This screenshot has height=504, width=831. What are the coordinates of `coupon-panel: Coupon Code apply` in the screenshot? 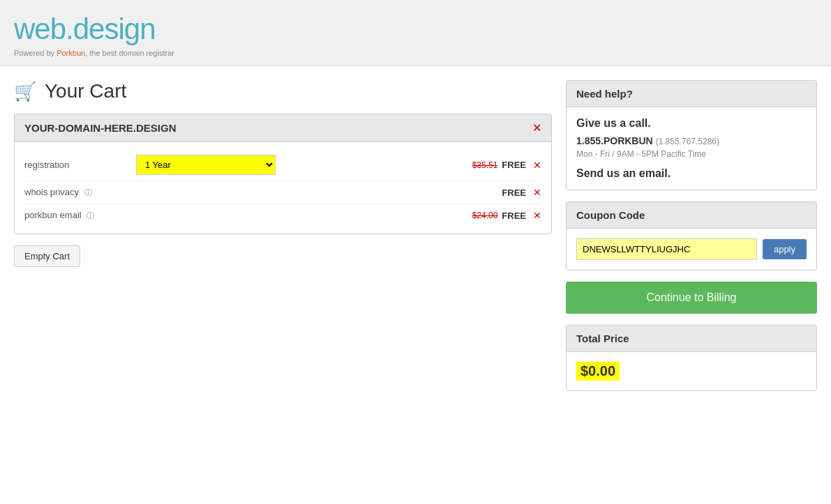 It's located at (691, 236).